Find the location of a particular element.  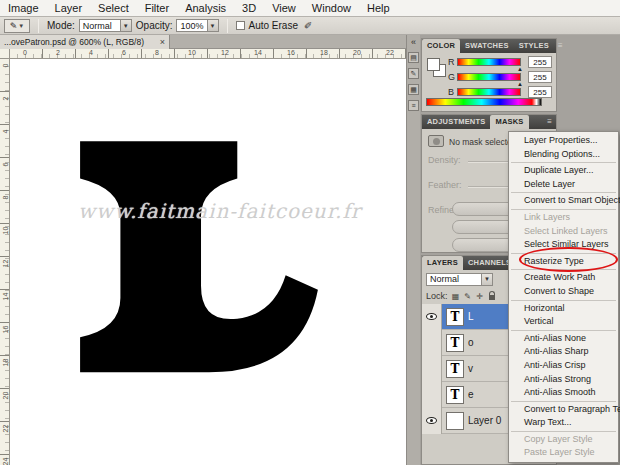

blend-mode-select: Normal is located at coordinates (454, 280).